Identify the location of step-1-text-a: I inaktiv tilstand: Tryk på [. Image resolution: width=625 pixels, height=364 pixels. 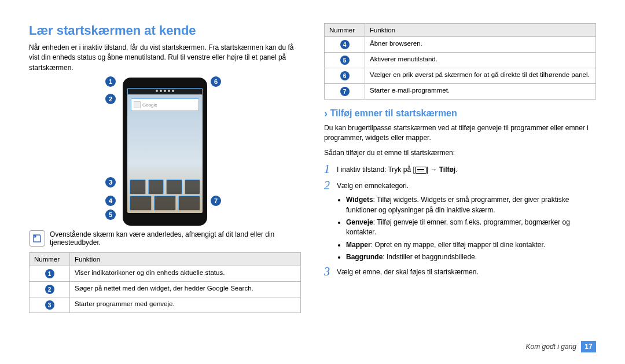
(376, 170).